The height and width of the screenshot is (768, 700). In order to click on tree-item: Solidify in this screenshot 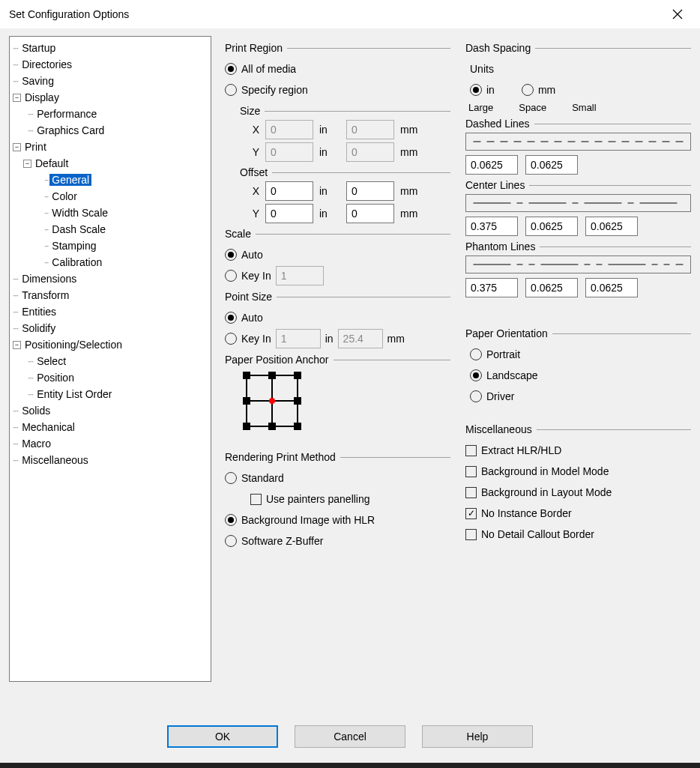, I will do `click(39, 328)`.